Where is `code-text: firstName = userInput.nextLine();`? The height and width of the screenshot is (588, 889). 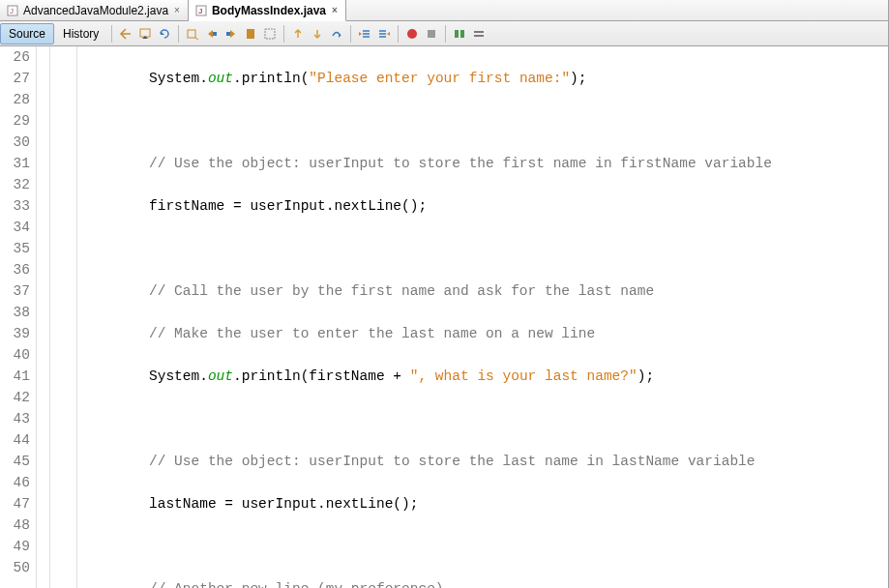 code-text: firstName = userInput.nextLine(); is located at coordinates (288, 206).